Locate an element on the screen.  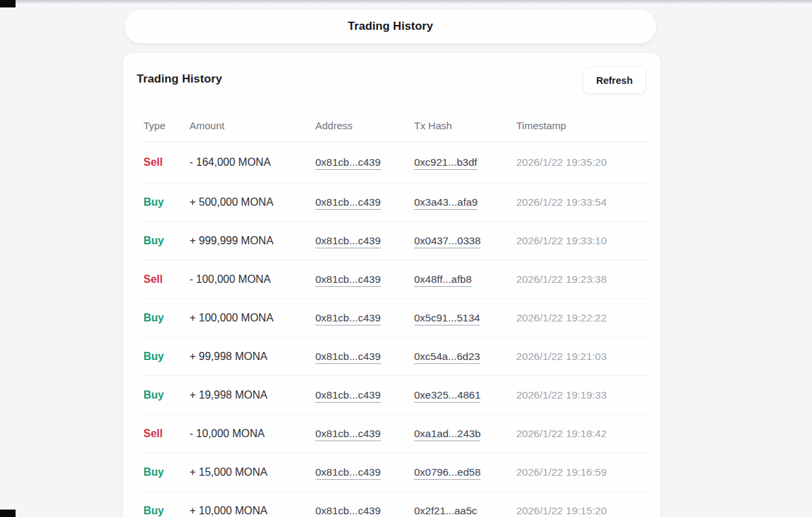
trade-txhash-cell: 0x48ff...afb8 is located at coordinates (466, 279).